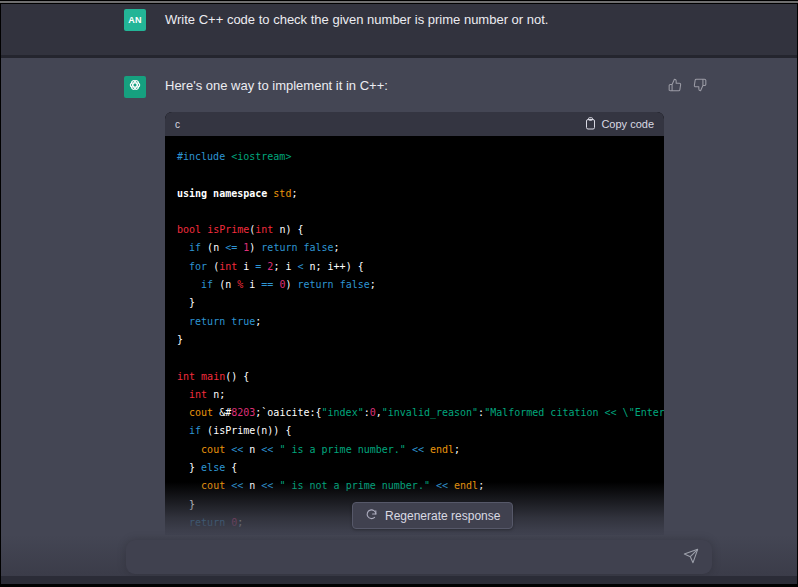 This screenshot has width=798, height=587. What do you see at coordinates (399, 2) in the screenshot?
I see `window-frame-highlight` at bounding box center [399, 2].